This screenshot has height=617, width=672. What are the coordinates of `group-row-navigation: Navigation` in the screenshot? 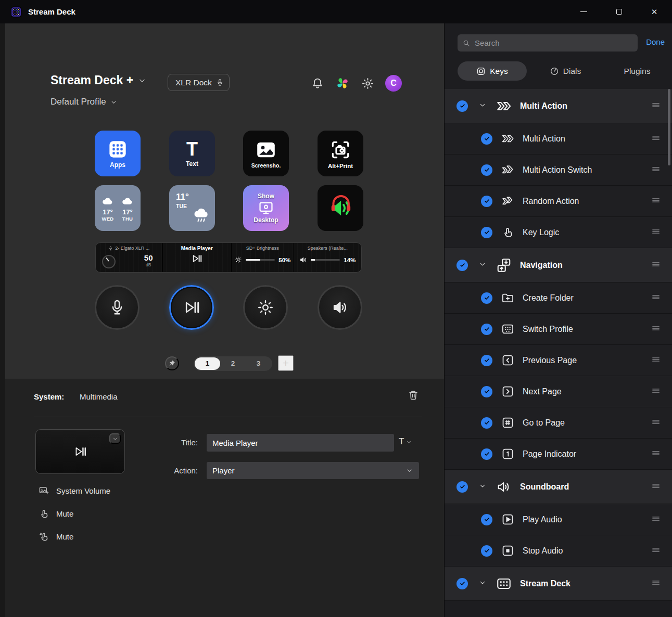 It's located at (558, 265).